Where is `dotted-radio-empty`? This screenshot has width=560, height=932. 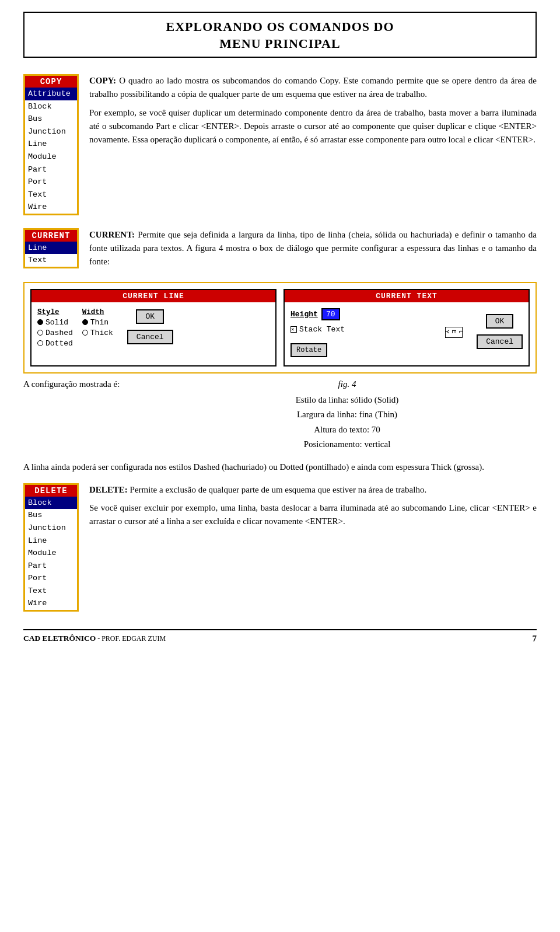 dotted-radio-empty is located at coordinates (40, 343).